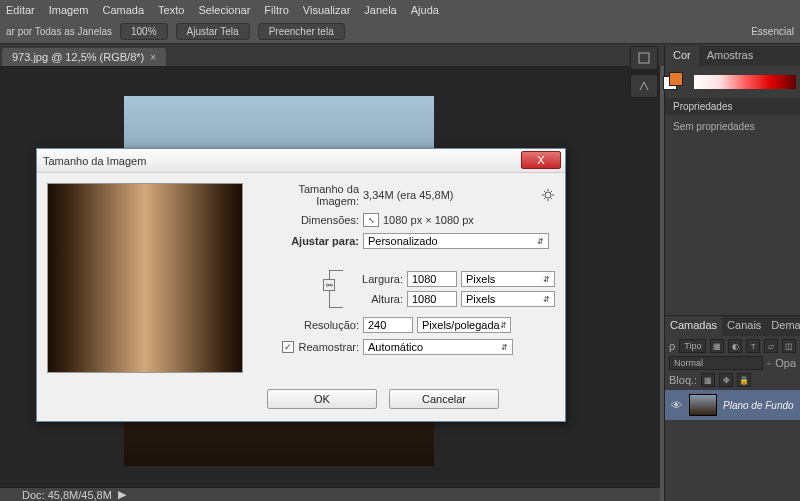 The height and width of the screenshot is (501, 800). I want to click on status-bar: Doc: 45,8M/45,8M ▶, so click(330, 494).